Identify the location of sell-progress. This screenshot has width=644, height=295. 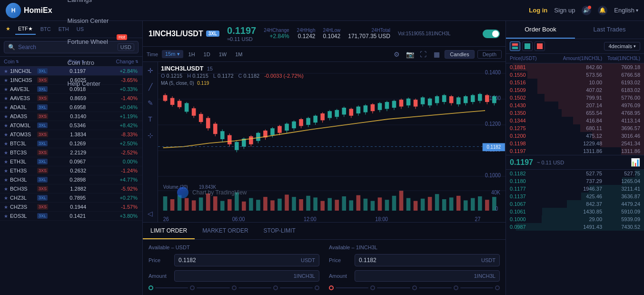
(414, 288).